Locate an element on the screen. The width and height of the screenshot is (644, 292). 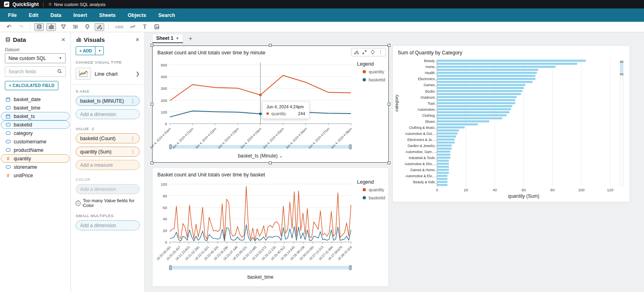
field-label: productName is located at coordinates (29, 150).